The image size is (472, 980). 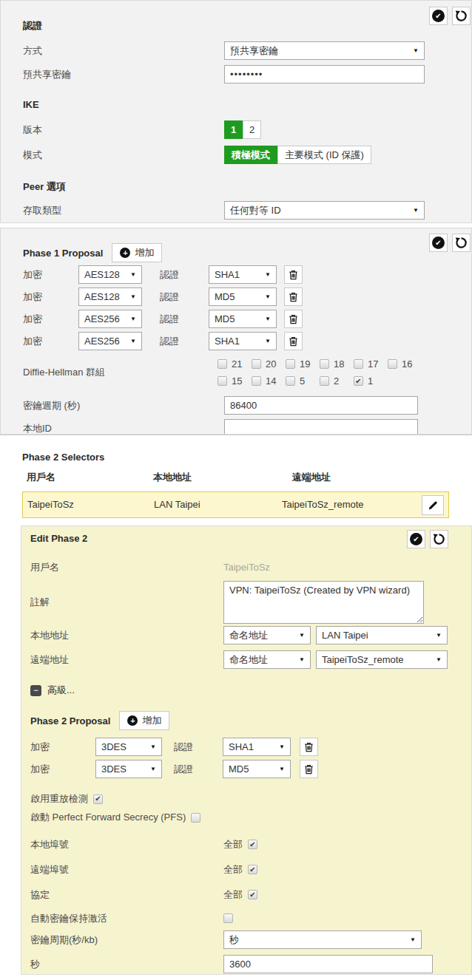 What do you see at coordinates (358, 381) in the screenshot?
I see `dh-group-1-checkbox: ✔` at bounding box center [358, 381].